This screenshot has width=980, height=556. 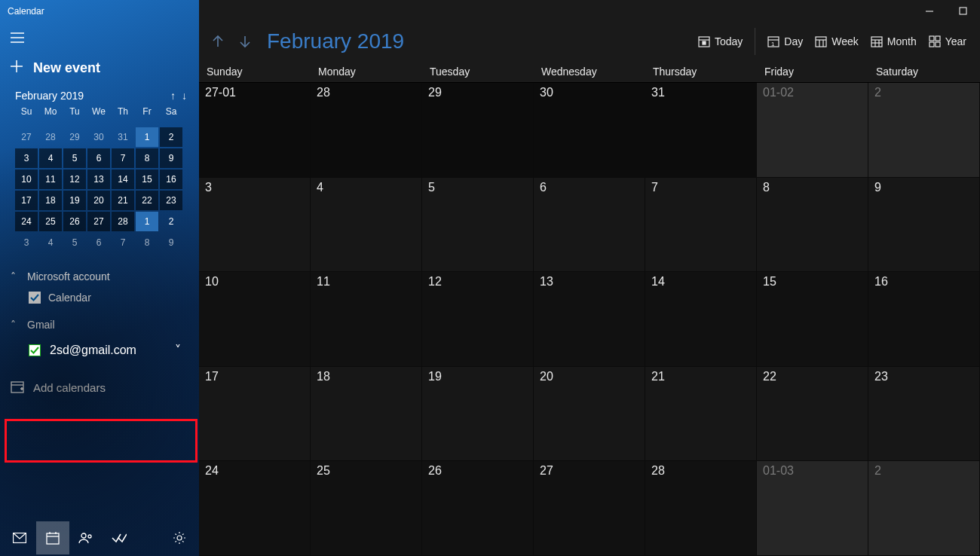 What do you see at coordinates (53, 538) in the screenshot?
I see `calendar-button` at bounding box center [53, 538].